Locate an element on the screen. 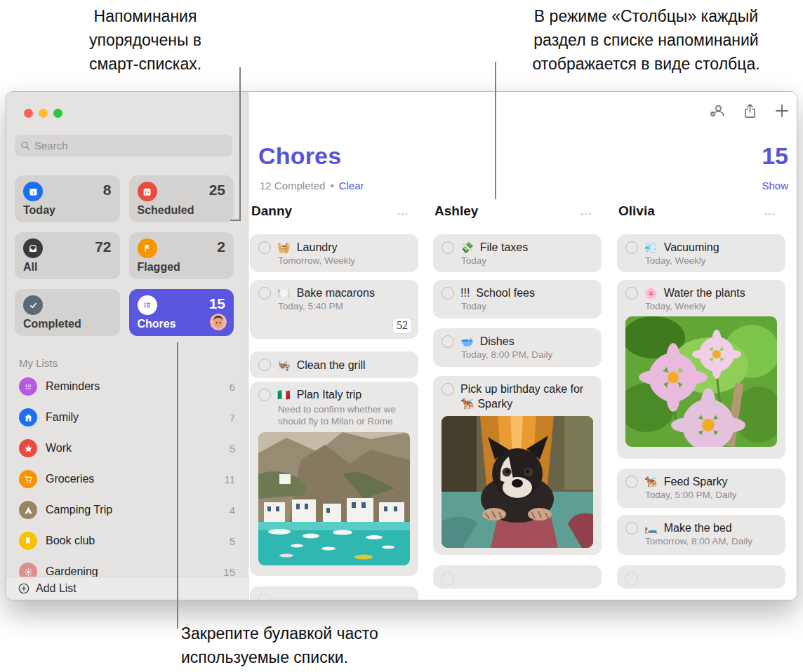 This screenshot has height=672, width=803. reminder-laundry: 🧺 Laundry Tomorrow, Weekly is located at coordinates (334, 253).